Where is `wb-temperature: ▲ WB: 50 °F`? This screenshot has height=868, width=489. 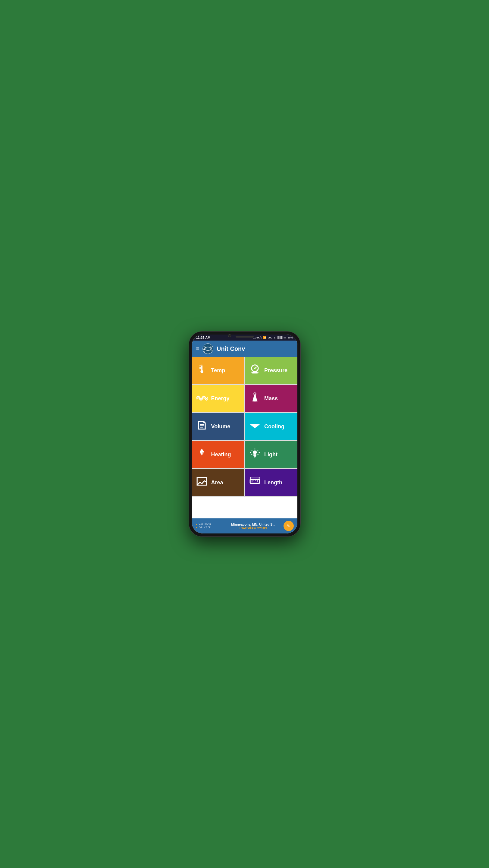 wb-temperature: ▲ WB: 50 °F is located at coordinates (209, 524).